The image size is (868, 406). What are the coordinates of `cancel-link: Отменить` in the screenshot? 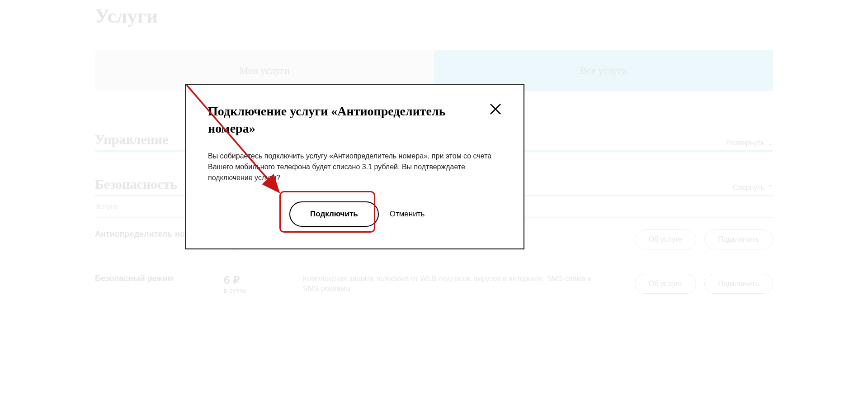 It's located at (407, 214).